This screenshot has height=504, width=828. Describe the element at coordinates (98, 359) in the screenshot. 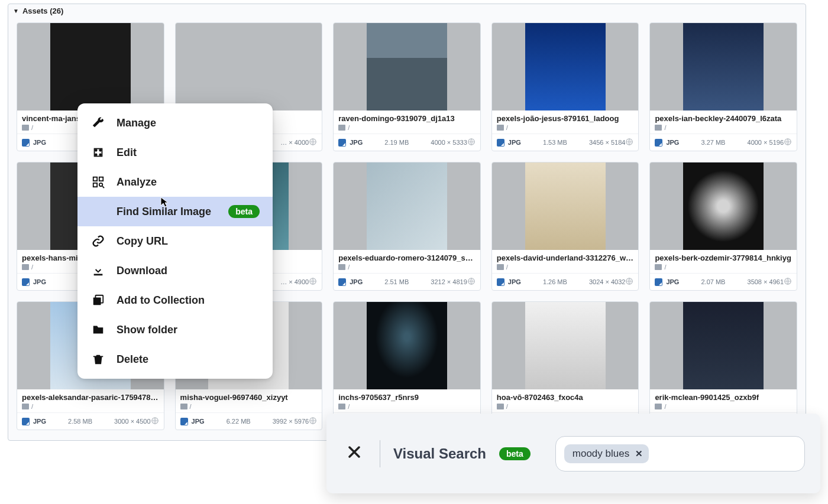

I see `trash-icon` at that location.